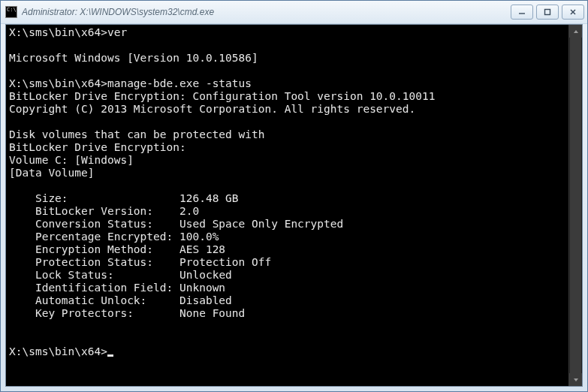  Describe the element at coordinates (261, 224) in the screenshot. I see `field-value: Used Space Only Encrypted` at that location.